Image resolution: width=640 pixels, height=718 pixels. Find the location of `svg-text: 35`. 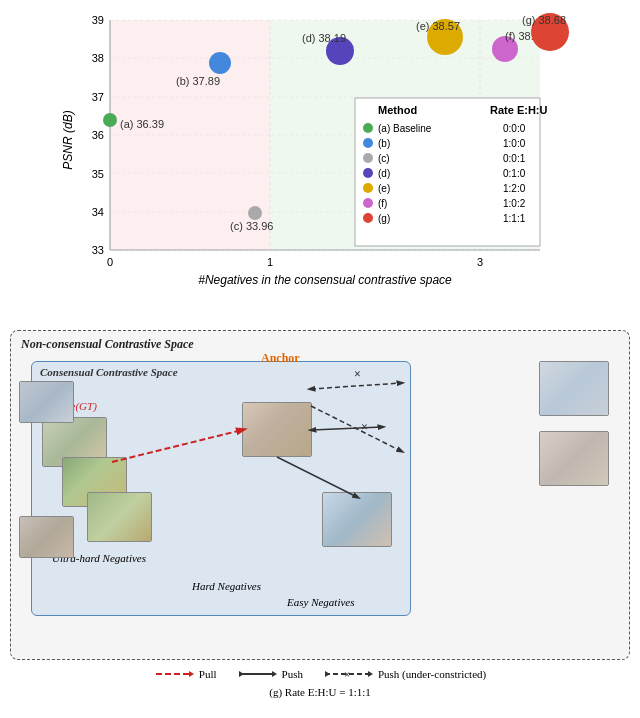

svg-text: 35 is located at coordinates (98, 174).